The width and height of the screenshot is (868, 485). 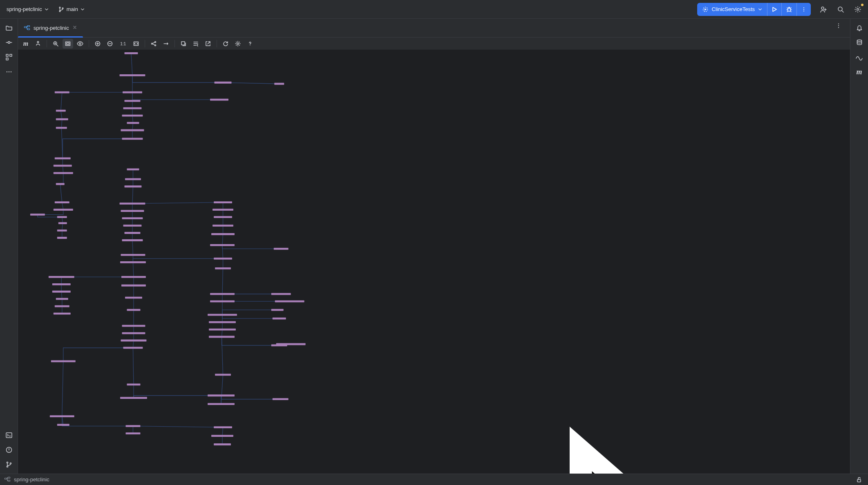 I want to click on dt-zoom-in-button, so click(x=98, y=44).